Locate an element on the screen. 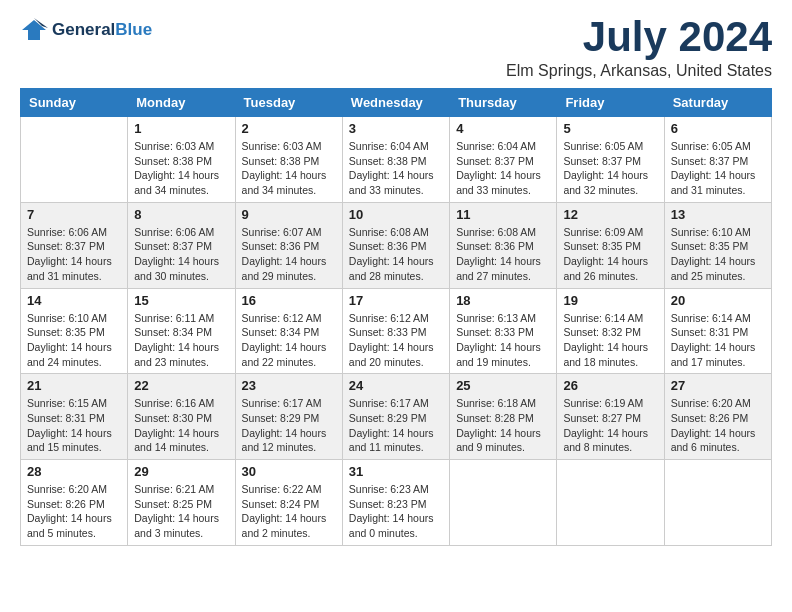 This screenshot has width=792, height=612. day-number: 13 is located at coordinates (718, 214).